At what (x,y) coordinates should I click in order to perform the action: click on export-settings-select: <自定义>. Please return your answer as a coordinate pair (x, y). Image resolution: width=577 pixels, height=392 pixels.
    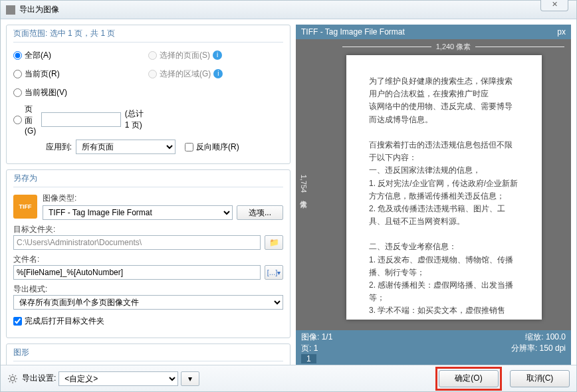
    Looking at the image, I should click on (118, 379).